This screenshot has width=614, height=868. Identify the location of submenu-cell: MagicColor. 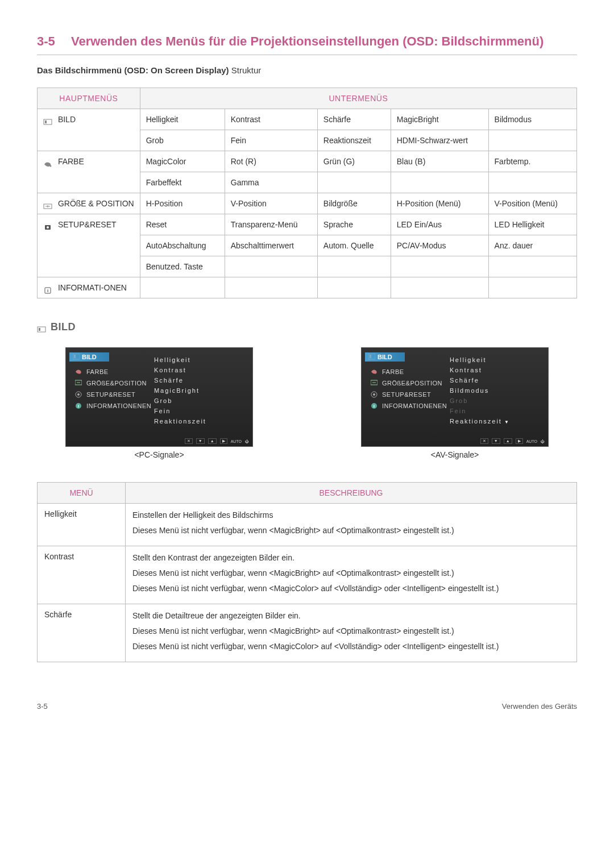
(182, 161).